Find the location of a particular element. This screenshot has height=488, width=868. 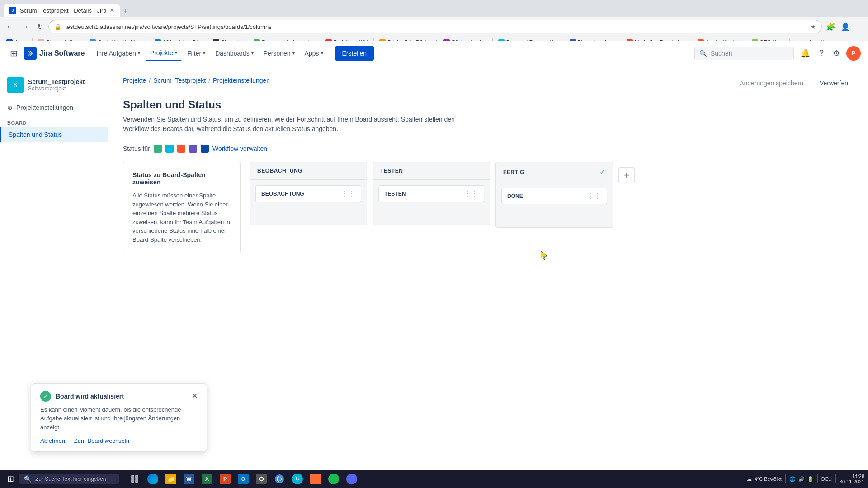

taskbar-system-icons: 🌐 🔊 🔋 is located at coordinates (802, 479).